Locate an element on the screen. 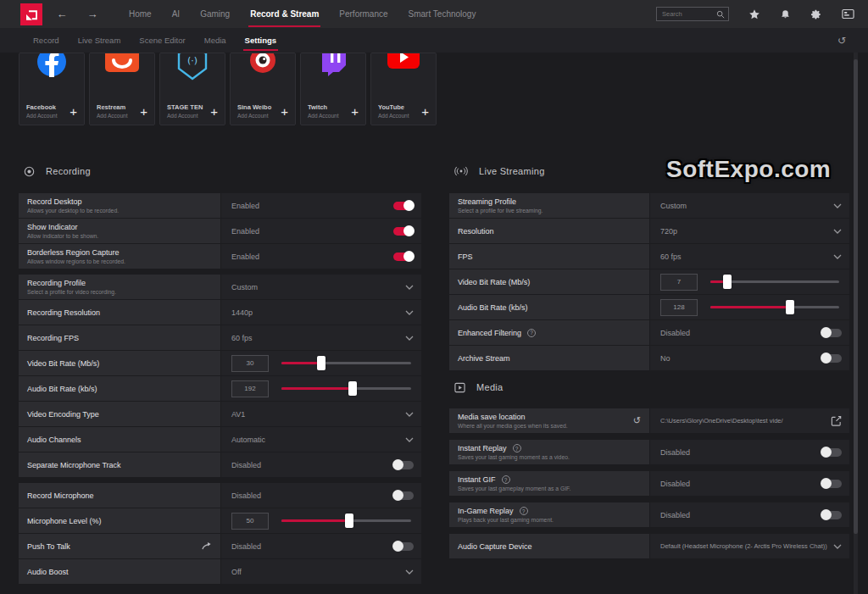  stream-fps-dropdown: 60 fps is located at coordinates (749, 256).